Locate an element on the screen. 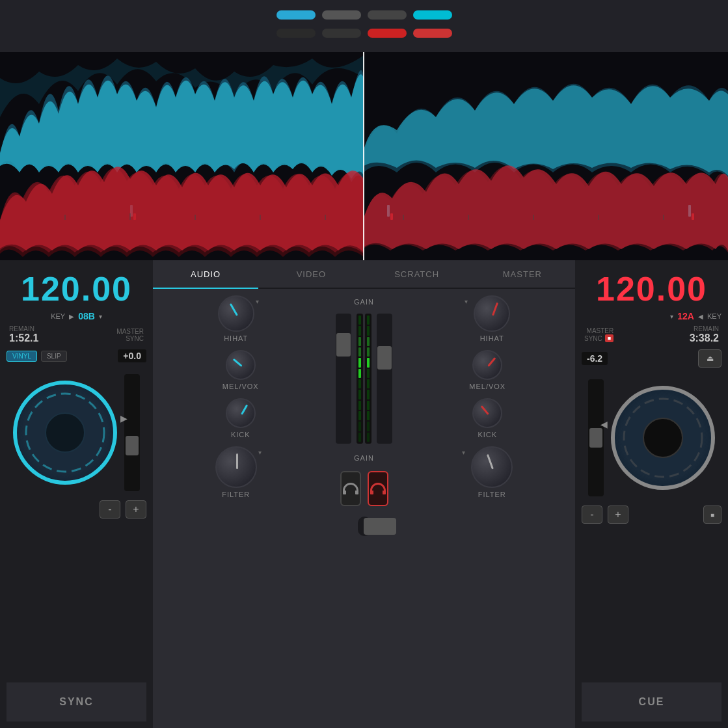 The height and width of the screenshot is (728, 728). center-panel: GAIN is located at coordinates (364, 509).